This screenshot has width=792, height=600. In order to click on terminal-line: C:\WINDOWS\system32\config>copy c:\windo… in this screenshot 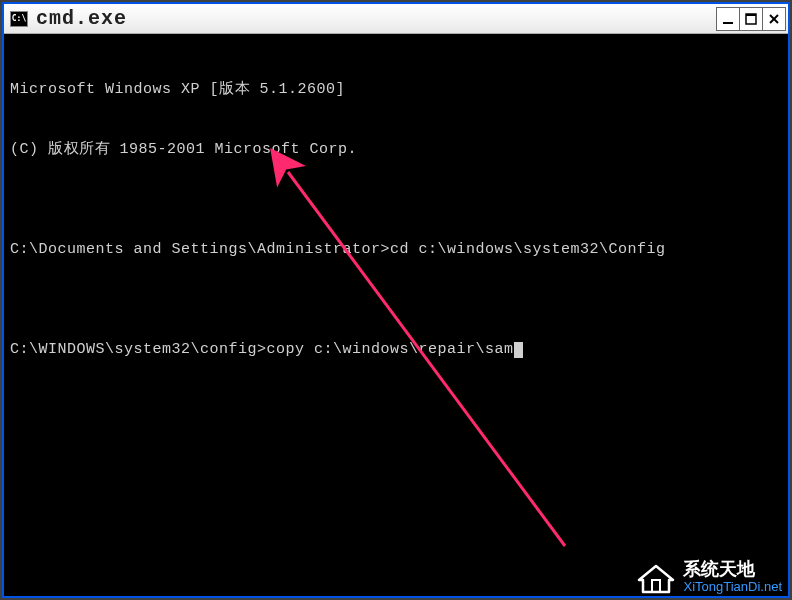, I will do `click(396, 350)`.